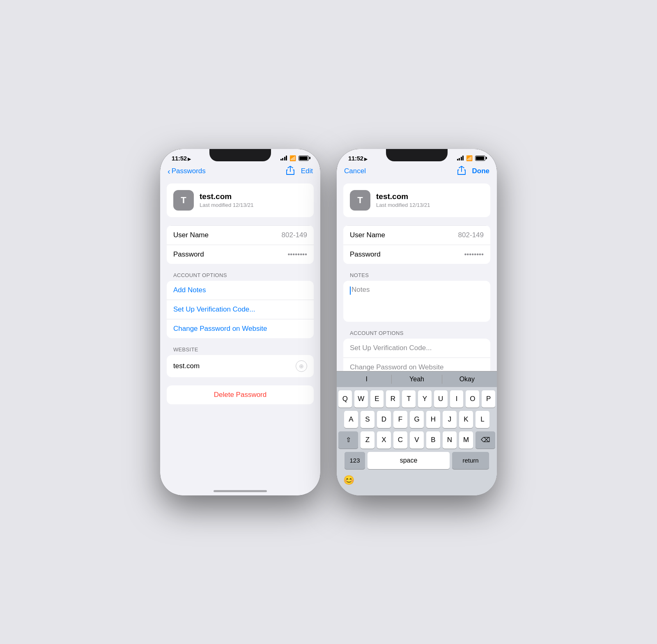 The image size is (657, 644). I want to click on key-e: E, so click(377, 399).